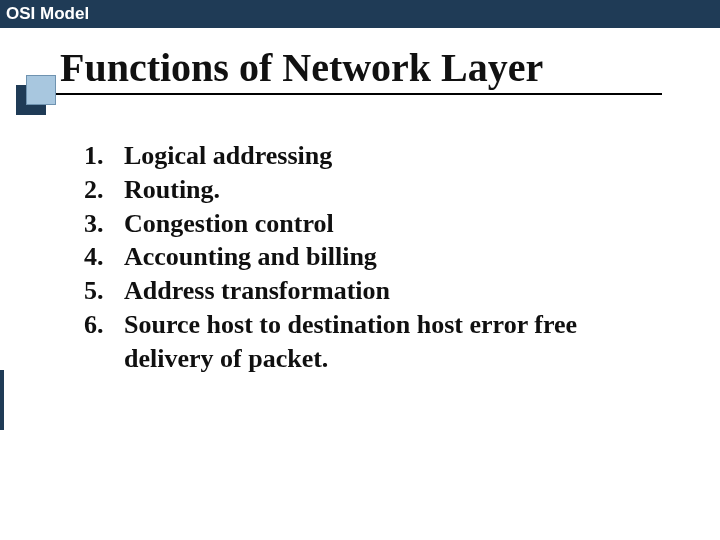 Image resolution: width=720 pixels, height=540 pixels. What do you see at coordinates (378, 291) in the screenshot?
I see `list-item: 5. Address transformation` at bounding box center [378, 291].